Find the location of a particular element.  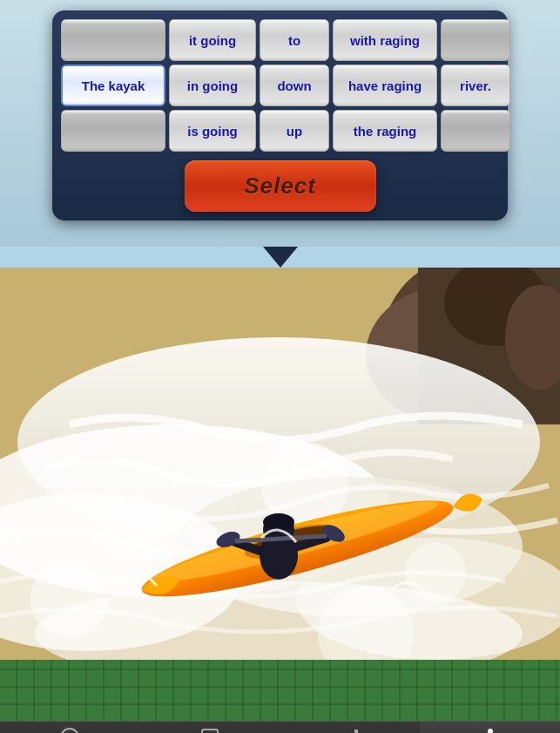

tab-settings: Settings is located at coordinates (211, 727).